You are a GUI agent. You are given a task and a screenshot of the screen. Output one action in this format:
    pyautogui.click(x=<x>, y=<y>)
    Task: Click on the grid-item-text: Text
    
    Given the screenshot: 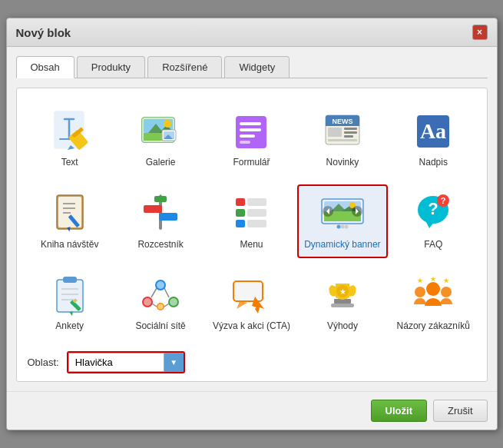 What is the action you would take?
    pyautogui.click(x=70, y=140)
    